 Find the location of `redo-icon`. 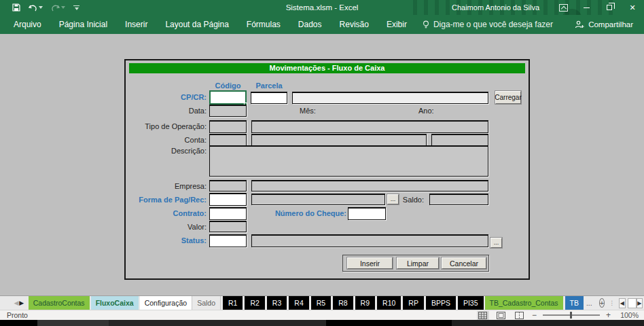

redo-icon is located at coordinates (58, 8).